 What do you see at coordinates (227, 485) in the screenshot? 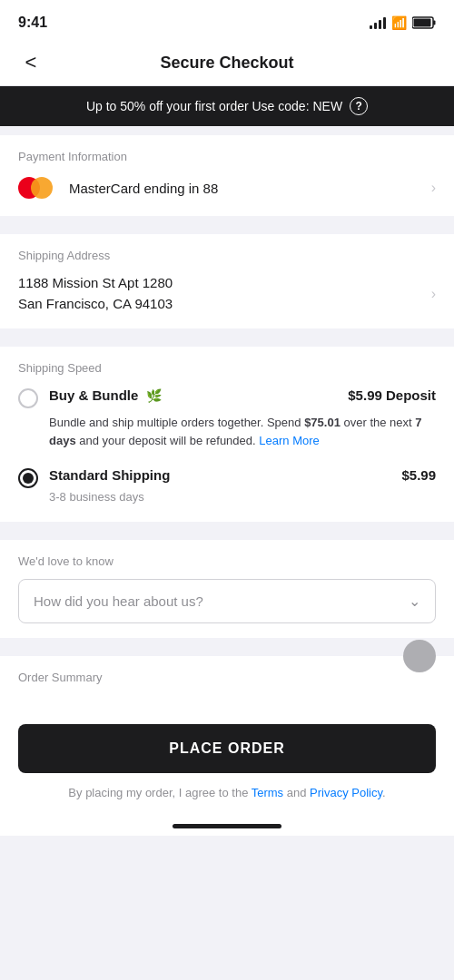
I see `shipping-option-standard: Standard Shipping $5.99 3-8 business day…` at bounding box center [227, 485].